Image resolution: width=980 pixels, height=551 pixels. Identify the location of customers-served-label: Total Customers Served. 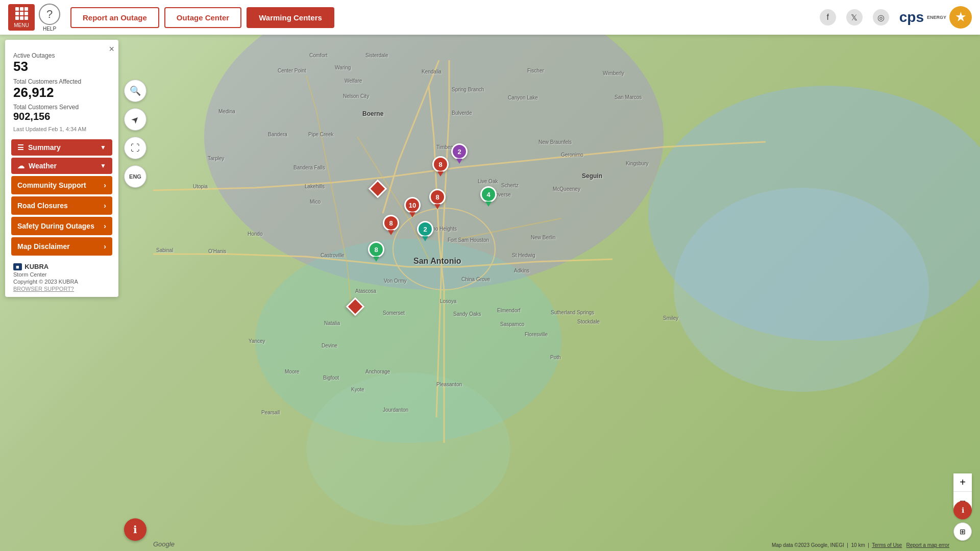
(62, 107).